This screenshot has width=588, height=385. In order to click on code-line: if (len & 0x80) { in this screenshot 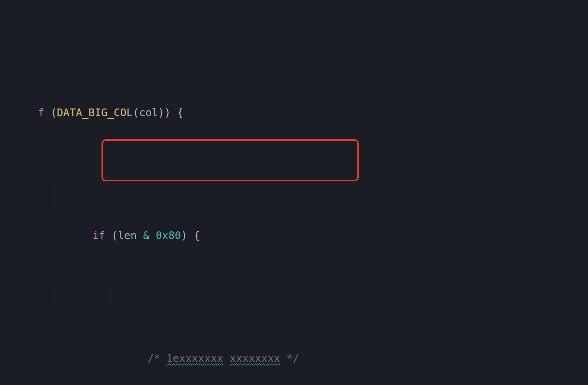, I will do `click(294, 195)`.